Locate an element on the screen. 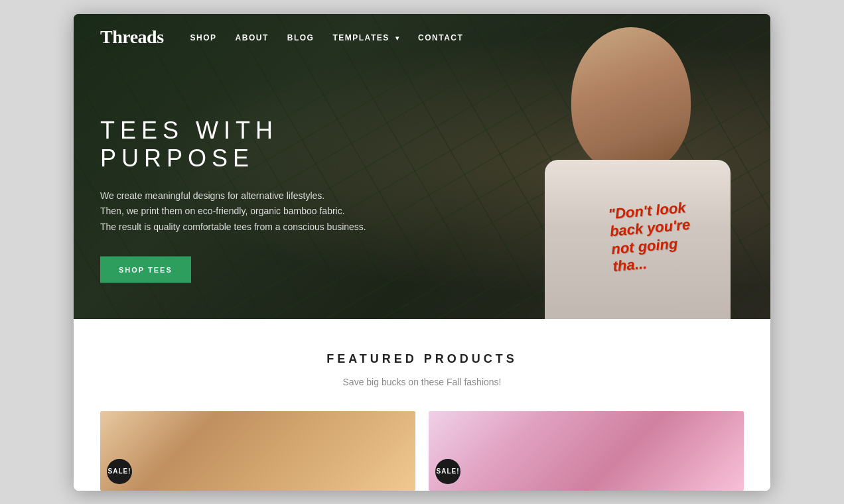 This screenshot has width=844, height=504. product-card-2: SALE! is located at coordinates (587, 451).